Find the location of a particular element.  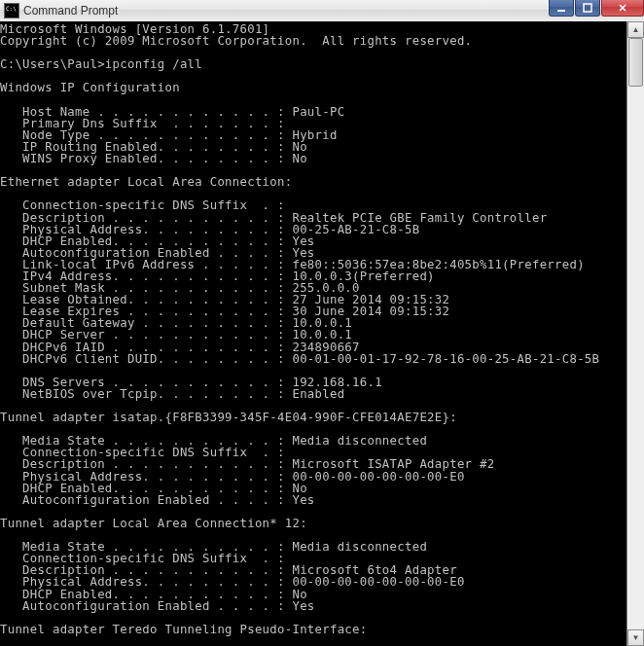

command-text: ipconfig /all is located at coordinates (154, 64).